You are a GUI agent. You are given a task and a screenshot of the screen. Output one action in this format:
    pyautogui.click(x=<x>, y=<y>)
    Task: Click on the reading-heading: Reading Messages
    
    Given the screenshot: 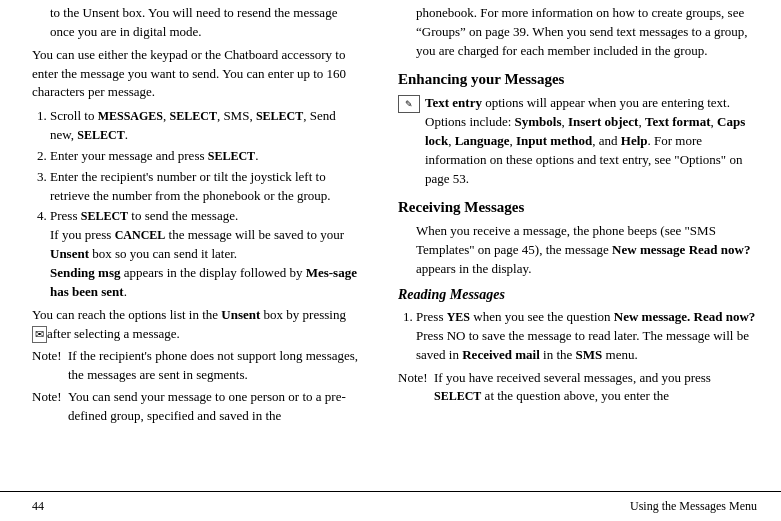 What is the action you would take?
    pyautogui.click(x=578, y=295)
    